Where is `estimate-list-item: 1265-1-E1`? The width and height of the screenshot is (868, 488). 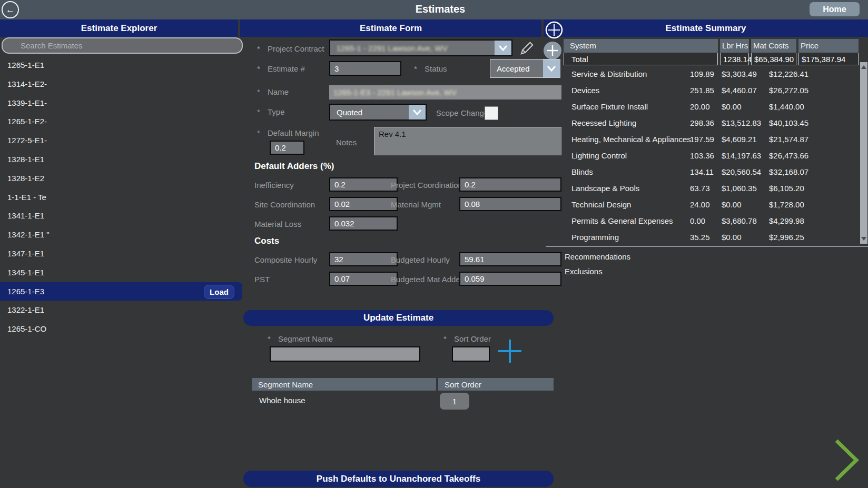 estimate-list-item: 1265-1-E1 is located at coordinates (121, 65).